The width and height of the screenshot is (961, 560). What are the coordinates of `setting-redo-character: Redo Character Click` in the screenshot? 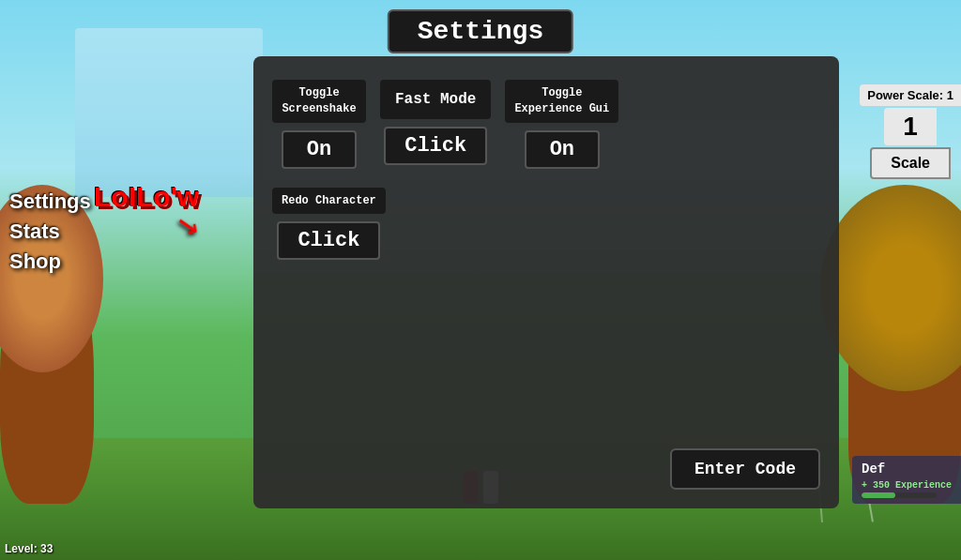 It's located at (328, 224).